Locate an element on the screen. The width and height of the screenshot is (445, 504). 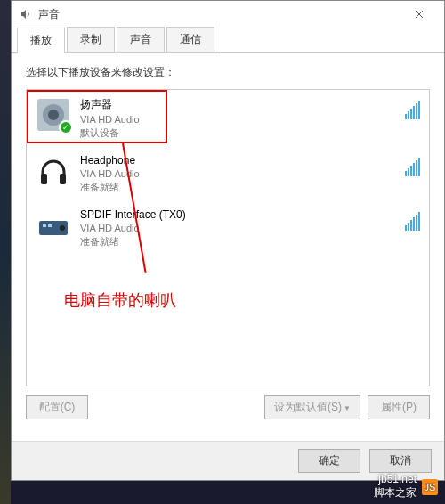
set-default-button: 设为默认值(S)▼ is located at coordinates (312, 408).